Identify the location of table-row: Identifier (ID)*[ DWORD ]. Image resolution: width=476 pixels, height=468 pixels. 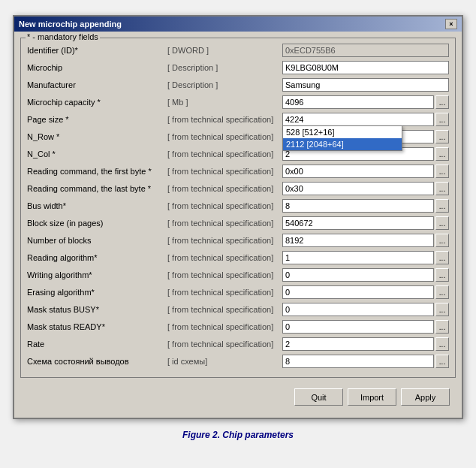
(238, 50).